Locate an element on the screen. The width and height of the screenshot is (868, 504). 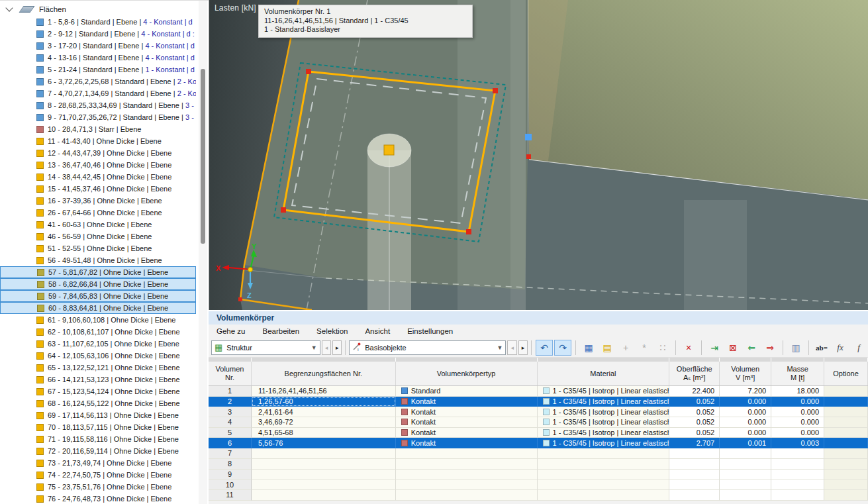
tree-item-surface: 41 - 60-63 | Ohne Dicke | Ebene is located at coordinates (98, 225).